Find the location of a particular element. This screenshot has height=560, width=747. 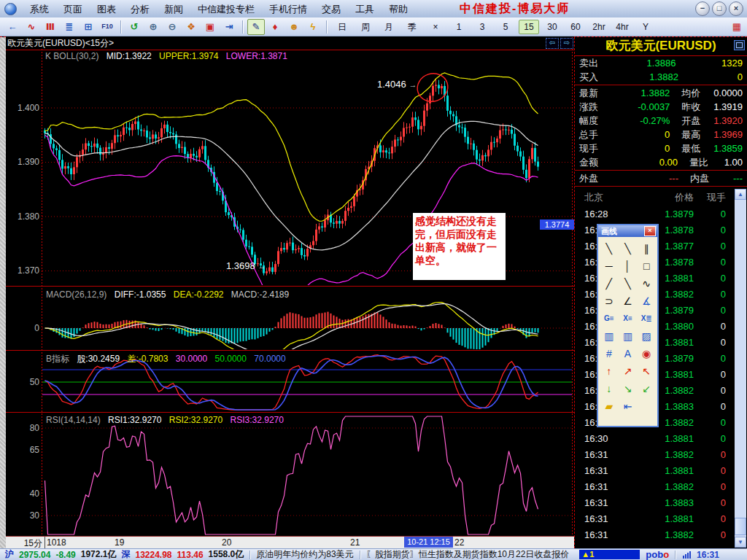

arrow-se-icon: ↘ is located at coordinates (628, 389).